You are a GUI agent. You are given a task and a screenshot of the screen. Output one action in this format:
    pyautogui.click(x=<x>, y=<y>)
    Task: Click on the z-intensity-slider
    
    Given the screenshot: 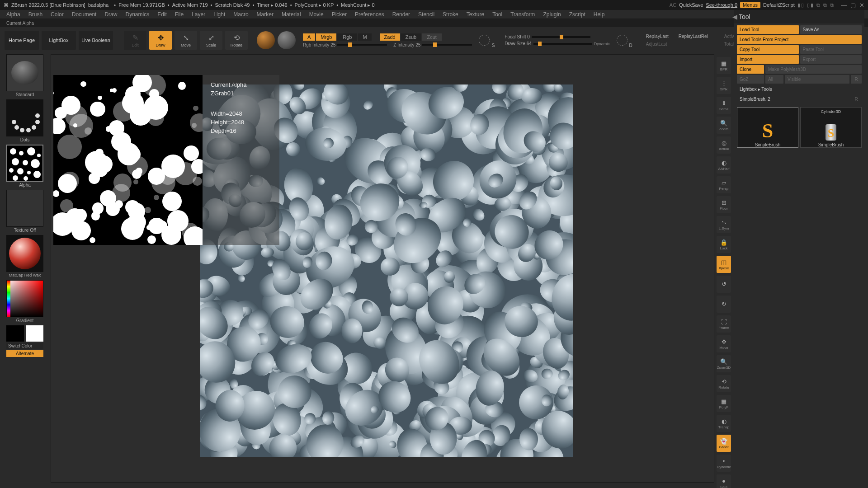 What is the action you would take?
    pyautogui.click(x=447, y=45)
    